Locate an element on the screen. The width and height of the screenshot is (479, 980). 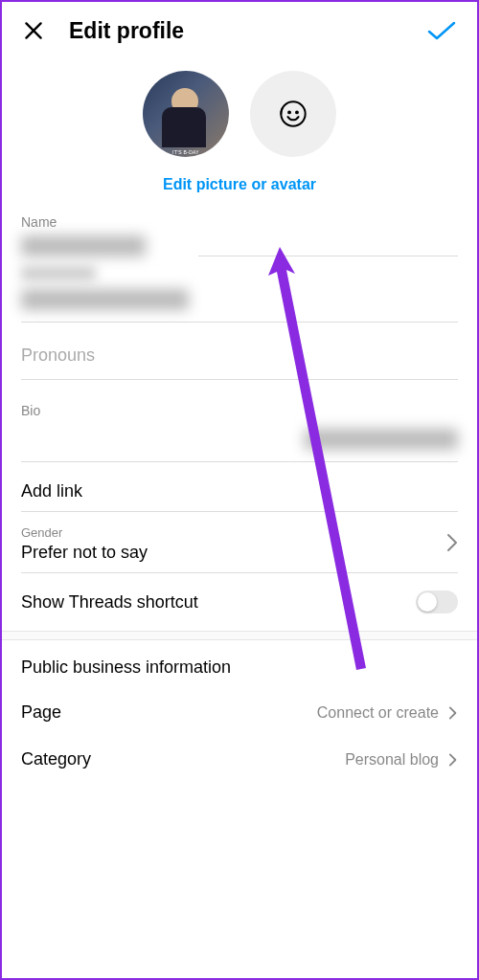
photo-caption: IT'S B-DAY is located at coordinates (186, 152).